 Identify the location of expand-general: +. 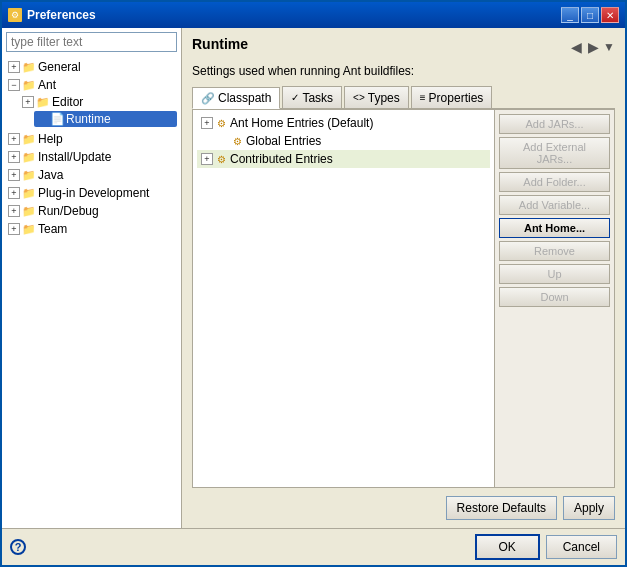
(14, 67).